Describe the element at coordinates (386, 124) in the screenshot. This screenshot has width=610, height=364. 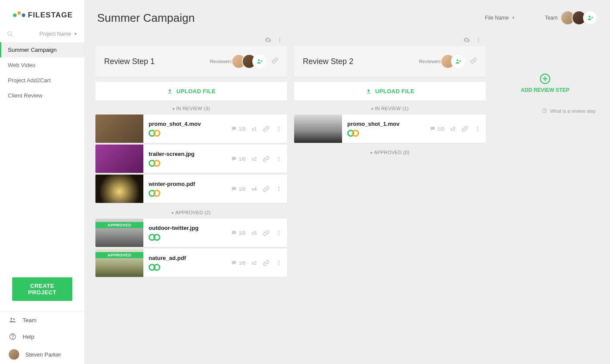
I see `file-name: promo_shot_1.mov` at that location.